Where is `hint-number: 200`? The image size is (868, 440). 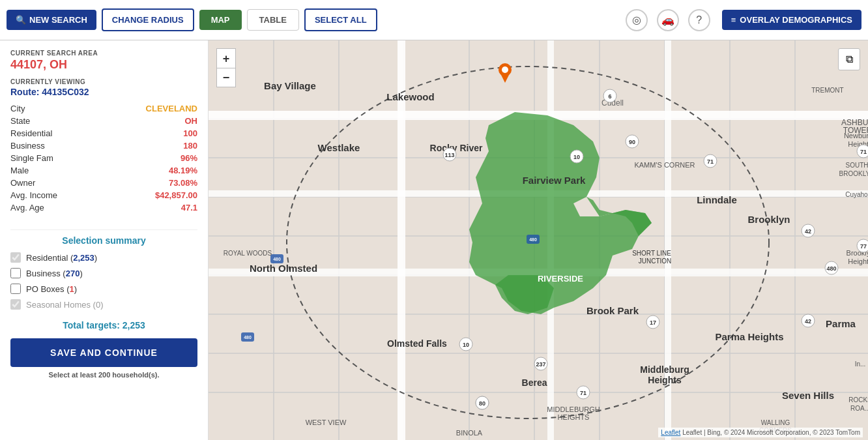
hint-number: 200 is located at coordinates (104, 375).